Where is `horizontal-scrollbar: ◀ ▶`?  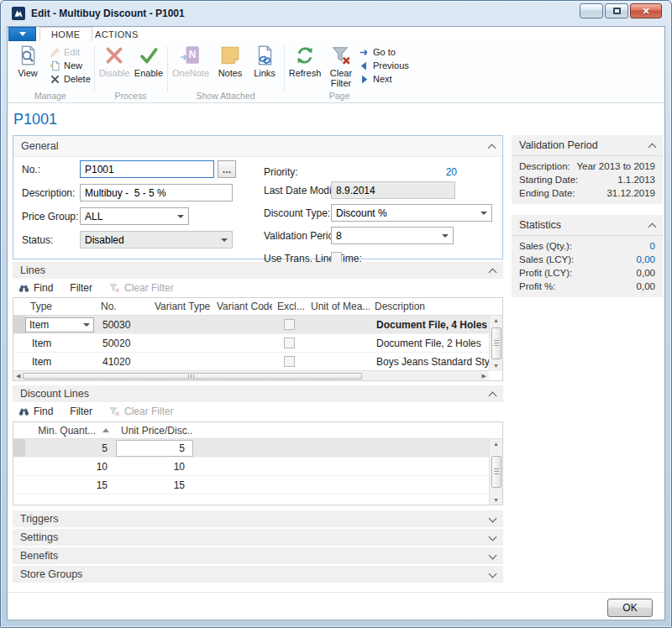
horizontal-scrollbar: ◀ ▶ is located at coordinates (251, 375).